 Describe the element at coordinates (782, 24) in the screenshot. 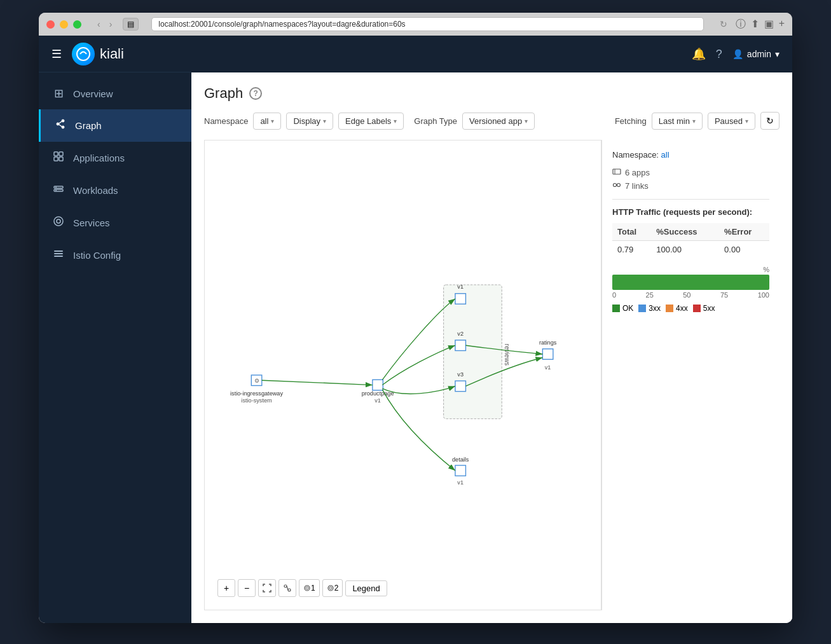

I see `new-tab-icon: +` at that location.